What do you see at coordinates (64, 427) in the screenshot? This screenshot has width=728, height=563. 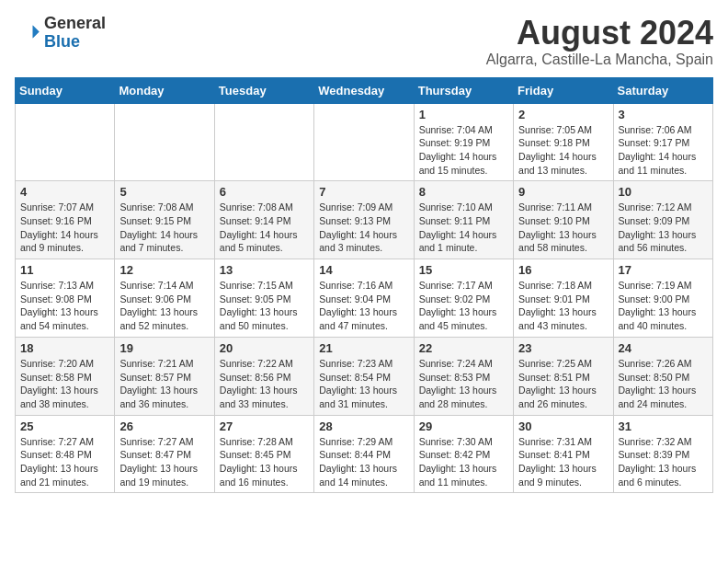 I see `day-number: 25` at bounding box center [64, 427].